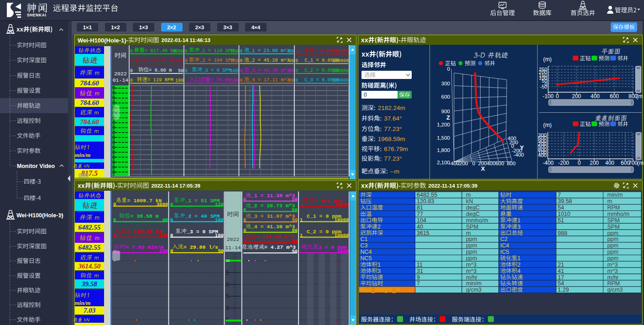 This screenshot has width=644, height=325. I want to click on svg-text: 41, so click(561, 271).